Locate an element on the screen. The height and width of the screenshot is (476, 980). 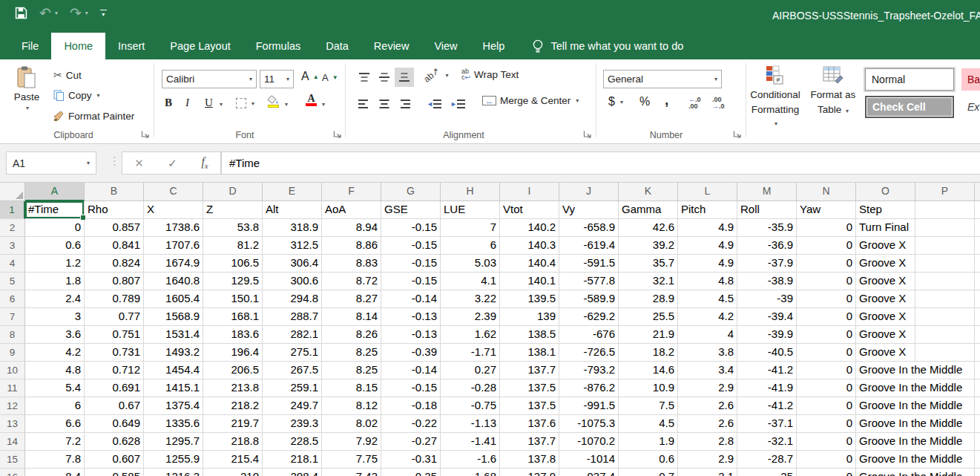
cell-J2: -658.9 is located at coordinates (589, 228).